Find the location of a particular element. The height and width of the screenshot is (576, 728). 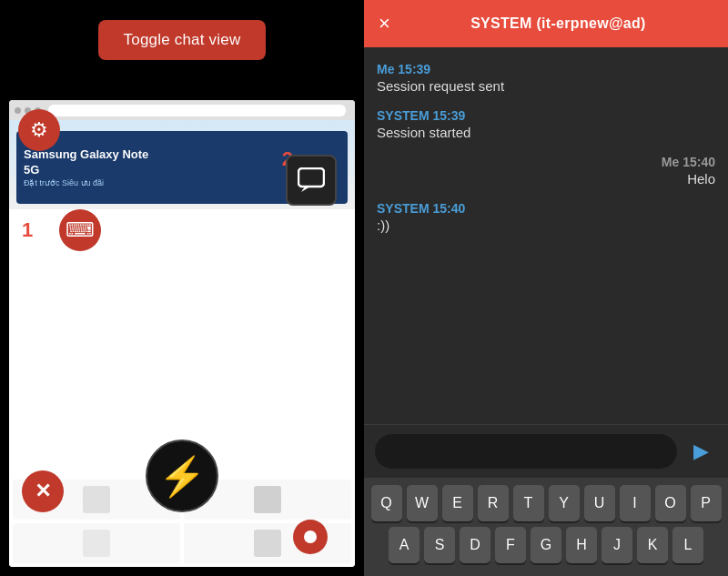

chat-header: × SYSTEM (it-erpnew@ad) is located at coordinates (546, 24).